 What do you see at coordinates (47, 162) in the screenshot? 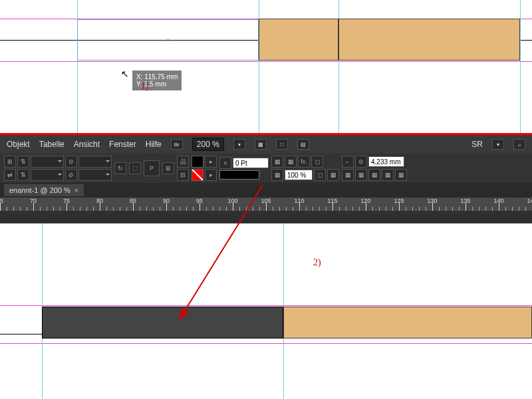
I see `x-field` at bounding box center [47, 162].